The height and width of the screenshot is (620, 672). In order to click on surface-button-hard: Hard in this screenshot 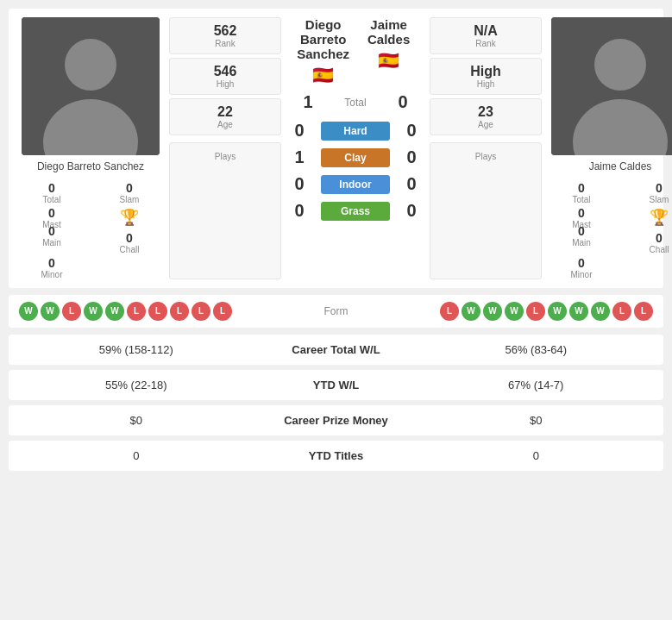, I will do `click(355, 131)`.